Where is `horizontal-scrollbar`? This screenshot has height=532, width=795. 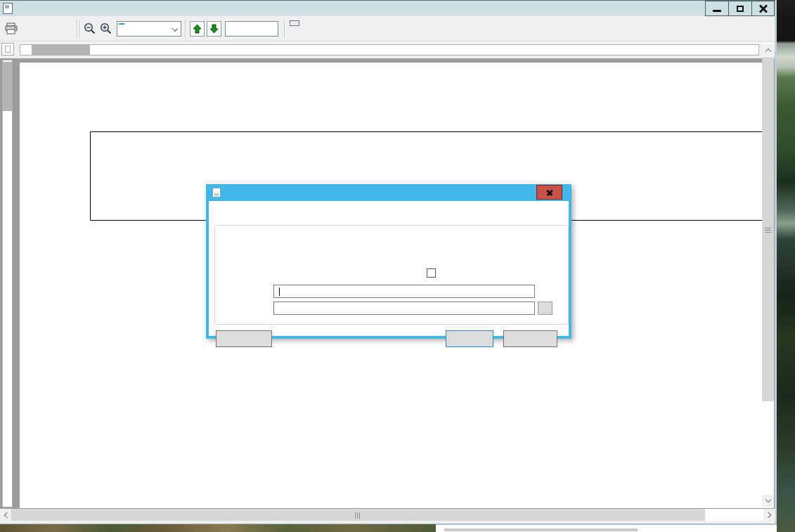
horizontal-scrollbar is located at coordinates (387, 514).